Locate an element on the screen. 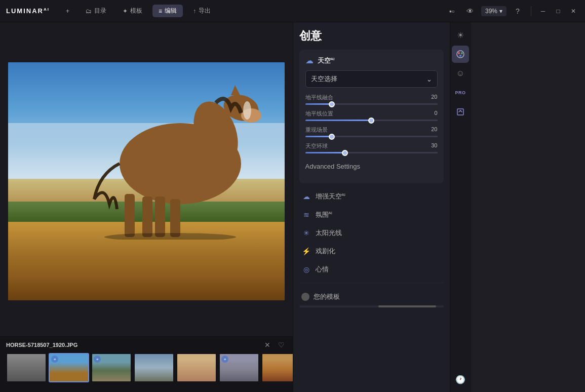  slider-row-4: 天空环球 30 is located at coordinates (372, 148).